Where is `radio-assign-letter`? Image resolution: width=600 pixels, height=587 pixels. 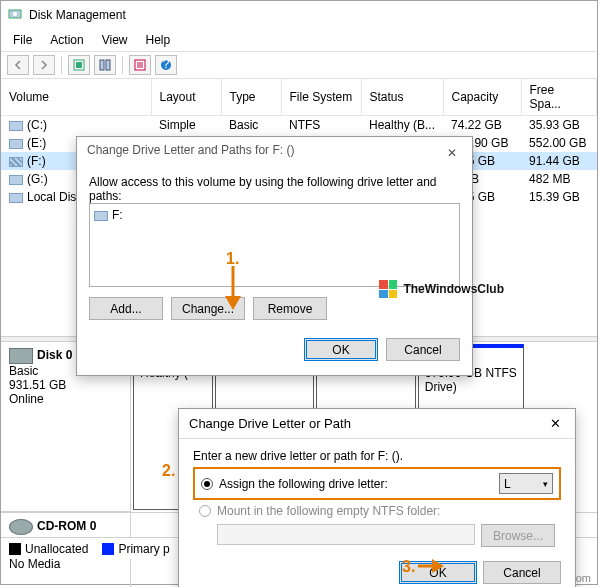
radio-assign-letter is located at coordinates (207, 484).